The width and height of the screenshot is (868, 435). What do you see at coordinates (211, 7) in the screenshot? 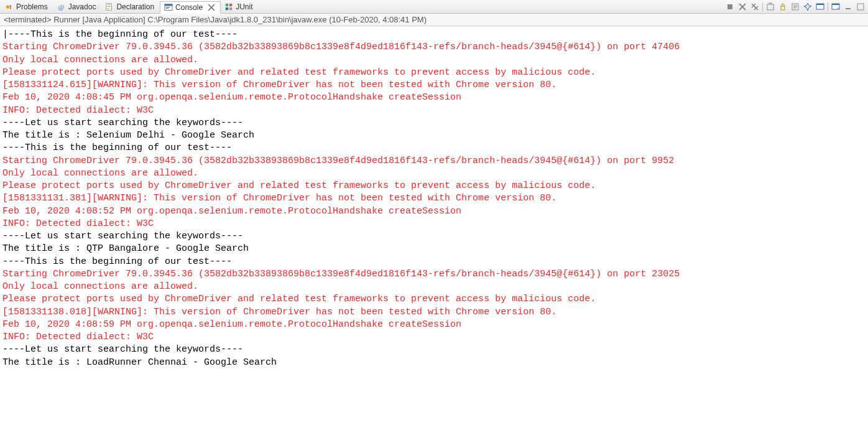
I see `close-icon` at bounding box center [211, 7].